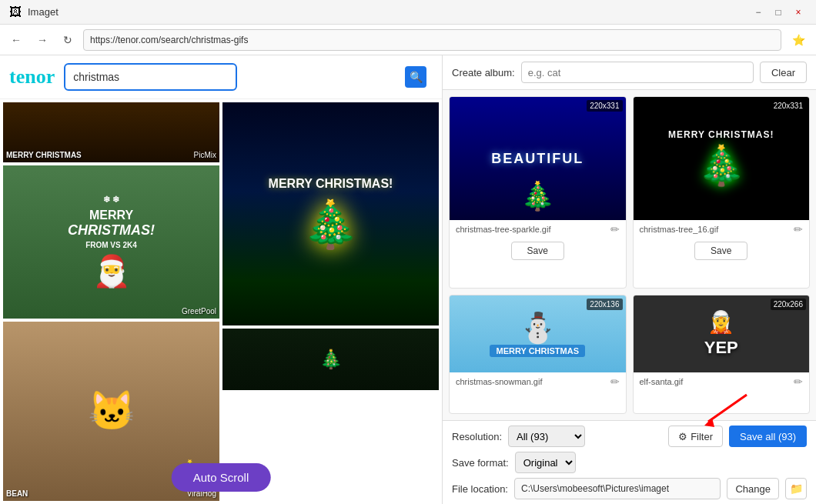  Describe the element at coordinates (788, 305) in the screenshot. I see `dimension-badge-4: 220x266` at that location.